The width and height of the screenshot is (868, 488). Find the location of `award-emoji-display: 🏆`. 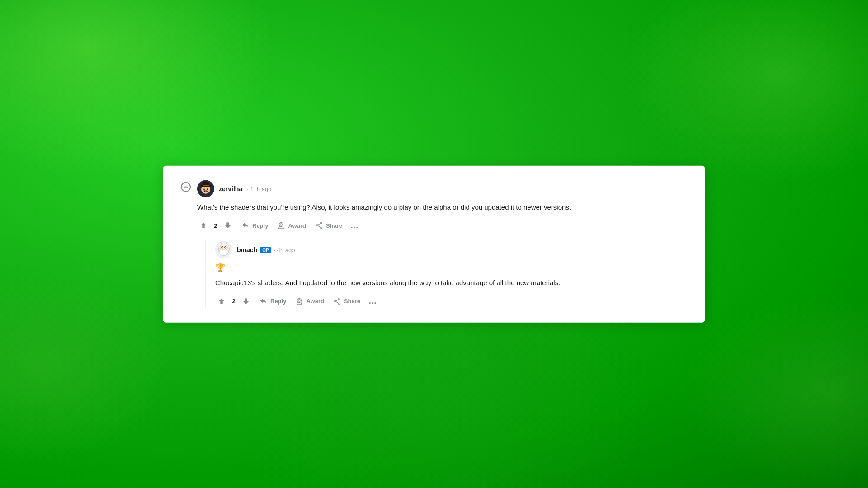

award-emoji-display: 🏆 is located at coordinates (451, 268).